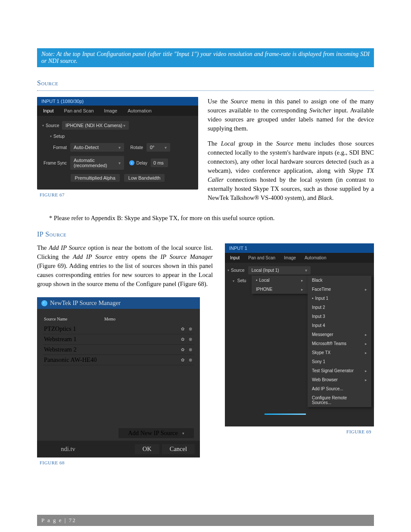  What do you see at coordinates (95, 178) in the screenshot?
I see `premultiplied-alpha-toggle: Premultiplied Alpha` at bounding box center [95, 178].